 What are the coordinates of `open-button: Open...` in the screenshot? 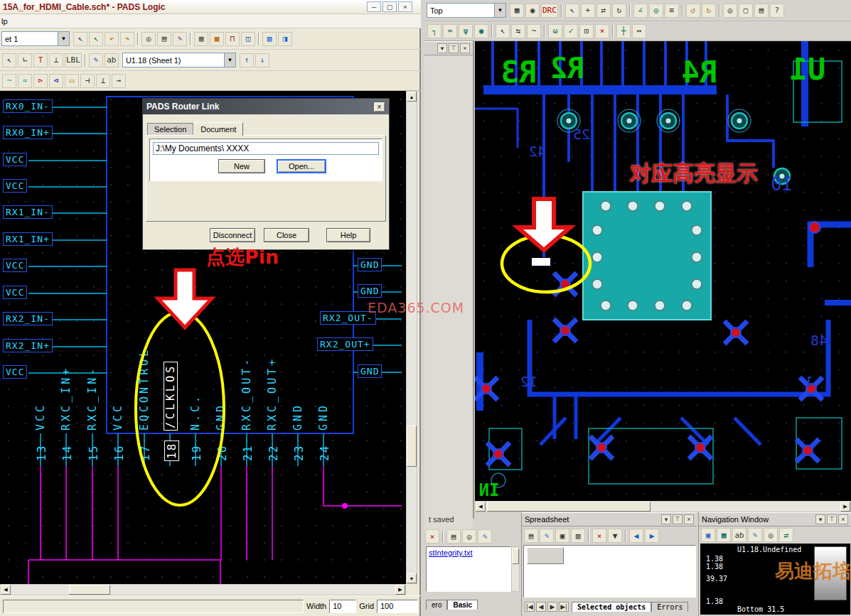 It's located at (301, 166).